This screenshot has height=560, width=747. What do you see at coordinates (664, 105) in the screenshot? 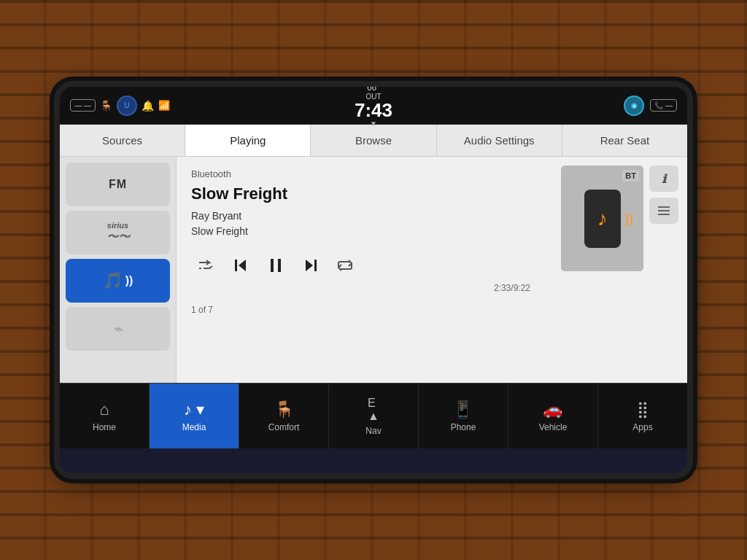
I see `phone-status-box: 📞 —` at bounding box center [664, 105].